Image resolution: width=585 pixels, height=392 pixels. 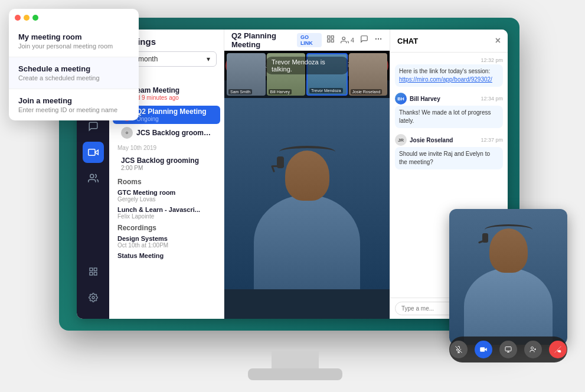 I want to click on dropdown-item-schedule: Schedule a meeting Create a scheduled me…, so click(x=74, y=73).